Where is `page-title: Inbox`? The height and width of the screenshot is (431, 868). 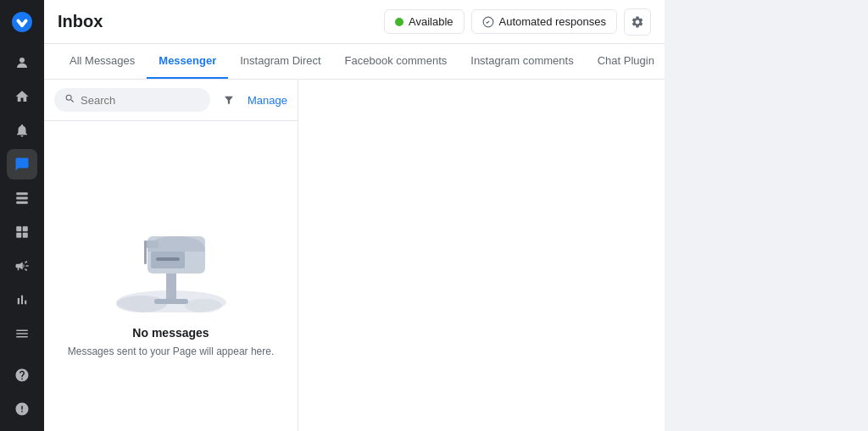
page-title: Inbox is located at coordinates (80, 22).